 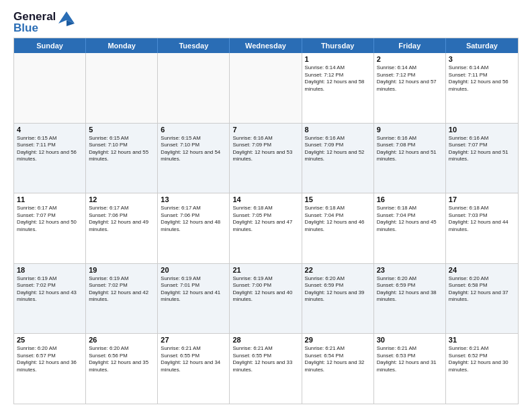 I want to click on day-number: 5, so click(x=122, y=130).